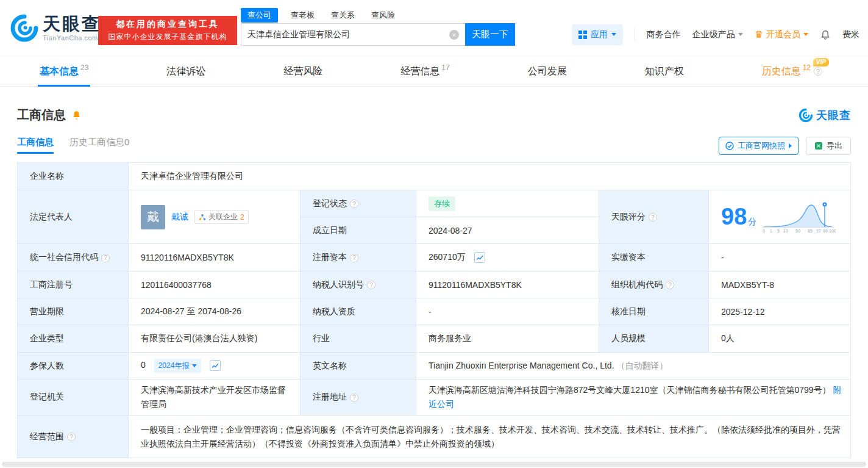 This screenshot has height=468, width=868. Describe the element at coordinates (778, 231) in the screenshot. I see `svg-text: 5` at that location.